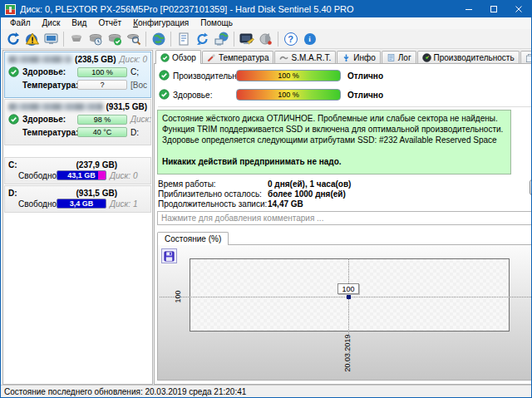 The height and width of the screenshot is (398, 532). What do you see at coordinates (391, 58) in the screenshot?
I see `document-icon` at bounding box center [391, 58].